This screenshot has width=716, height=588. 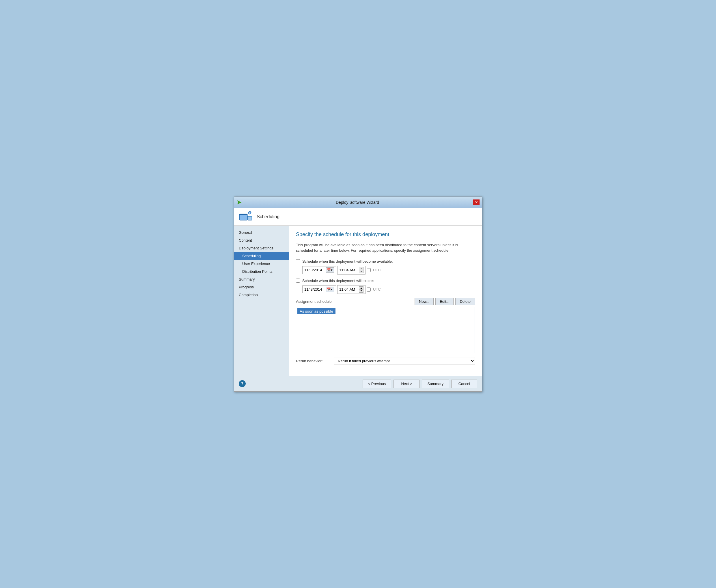 What do you see at coordinates (298, 280) in the screenshot?
I see `expire-checkbox` at bounding box center [298, 280].